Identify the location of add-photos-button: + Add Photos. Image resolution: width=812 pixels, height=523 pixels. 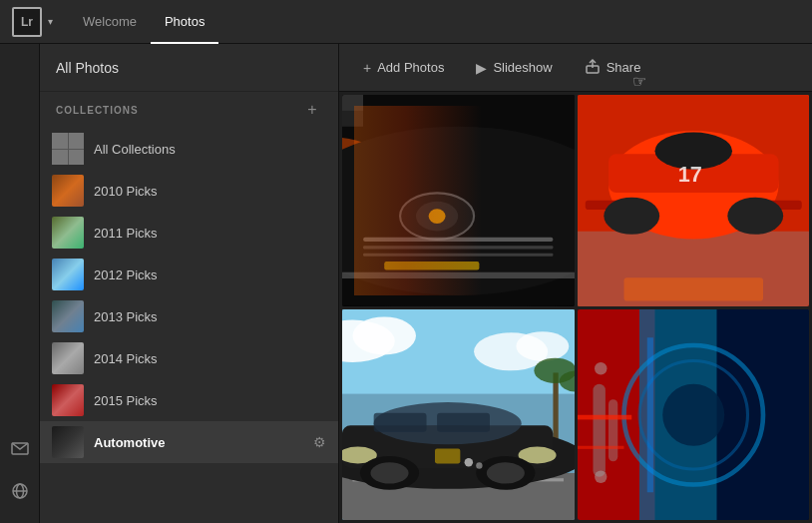
(403, 68).